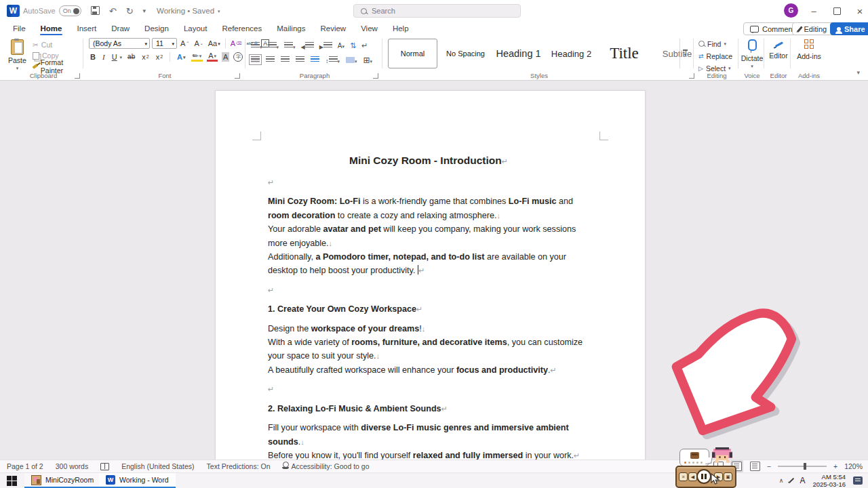  Describe the element at coordinates (214, 43) in the screenshot. I see `change-case-button: Aa▾` at that location.